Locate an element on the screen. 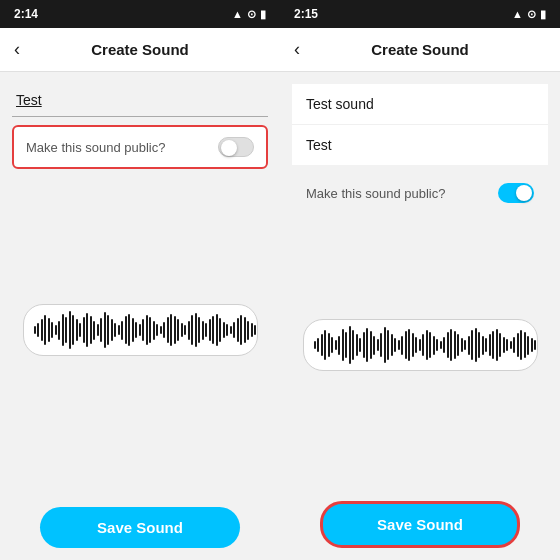  waveform-left is located at coordinates (140, 330).